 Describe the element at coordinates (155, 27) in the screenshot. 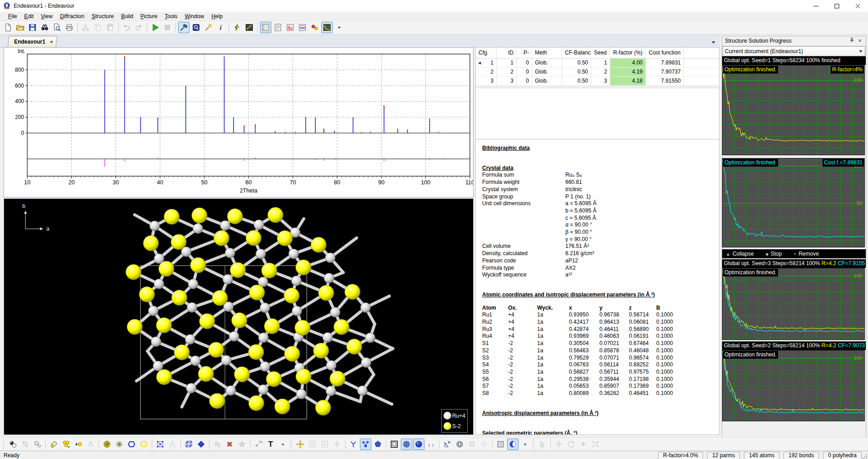

I see `run-icon` at that location.